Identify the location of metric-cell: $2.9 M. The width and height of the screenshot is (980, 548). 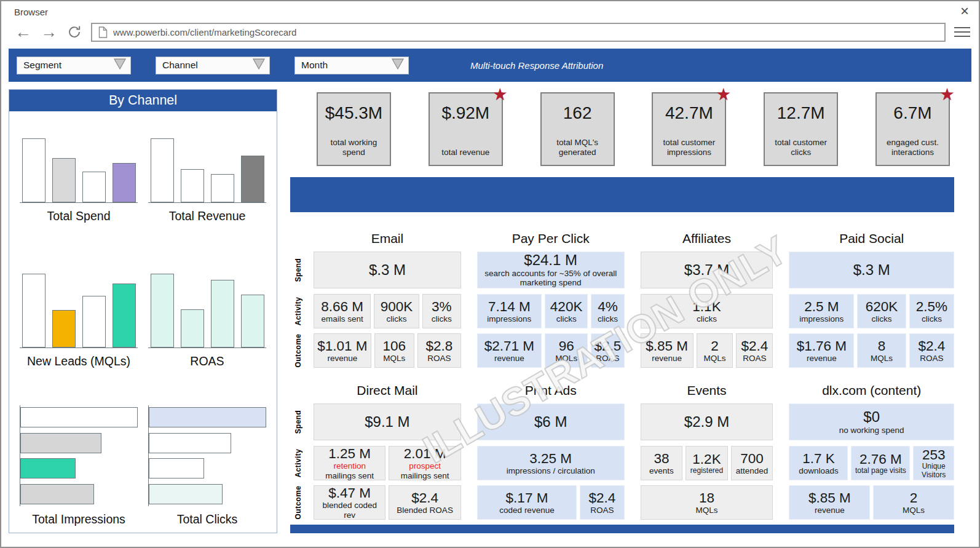
(707, 422).